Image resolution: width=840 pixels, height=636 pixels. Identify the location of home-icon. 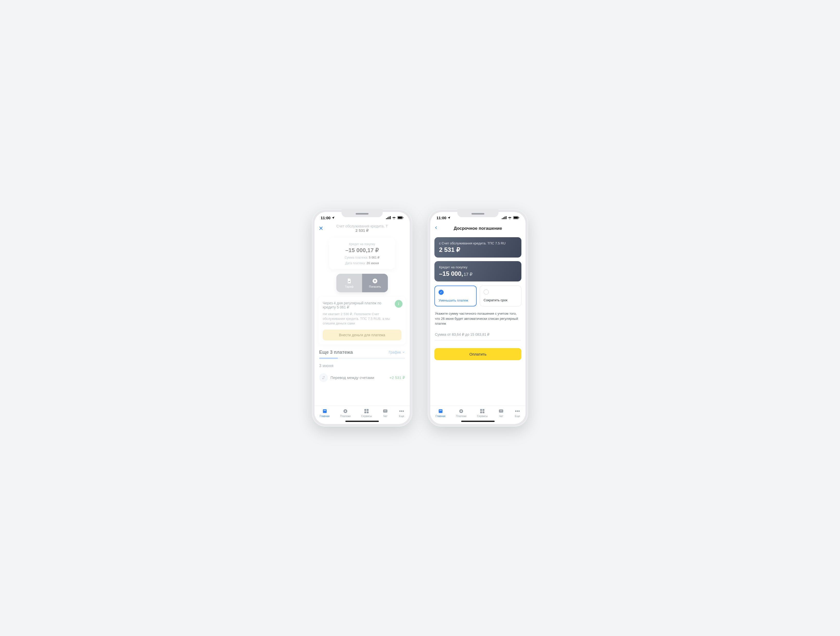
(325, 411).